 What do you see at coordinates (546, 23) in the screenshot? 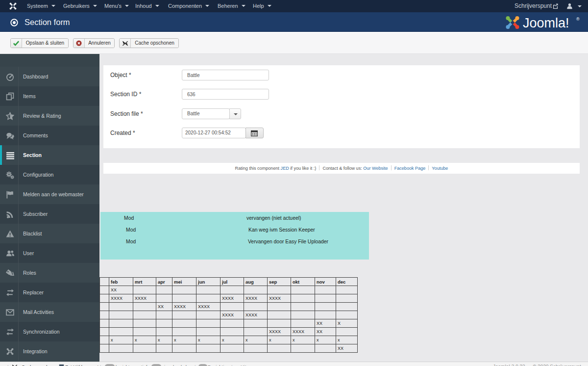
I see `svg-text: Joomla!` at bounding box center [546, 23].